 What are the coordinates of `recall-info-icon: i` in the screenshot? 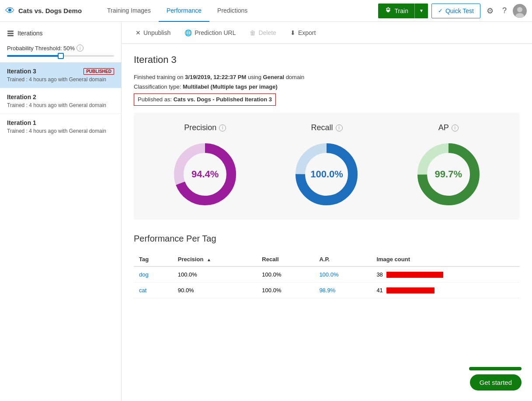 It's located at (339, 128).